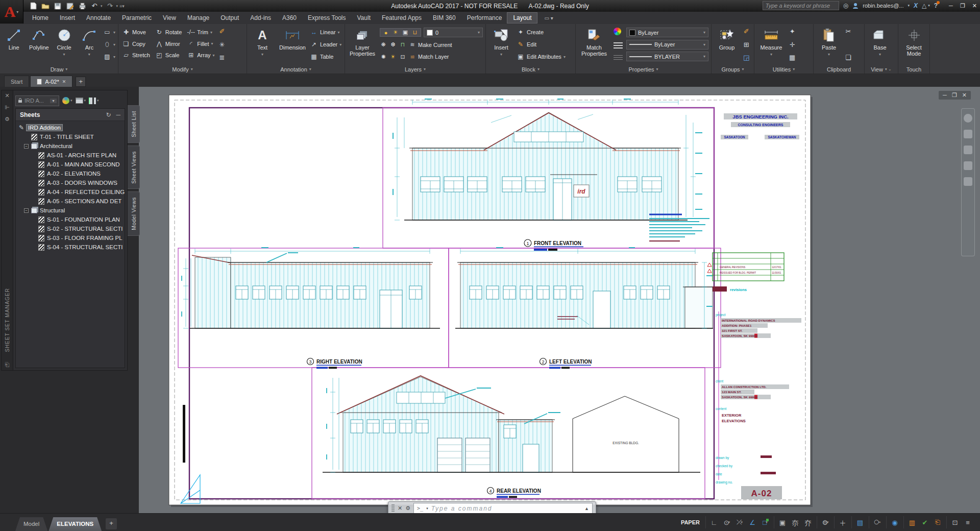 The image size is (980, 531). Describe the element at coordinates (70, 146) in the screenshot. I see `tree-item-subset: −Architectural` at that location.